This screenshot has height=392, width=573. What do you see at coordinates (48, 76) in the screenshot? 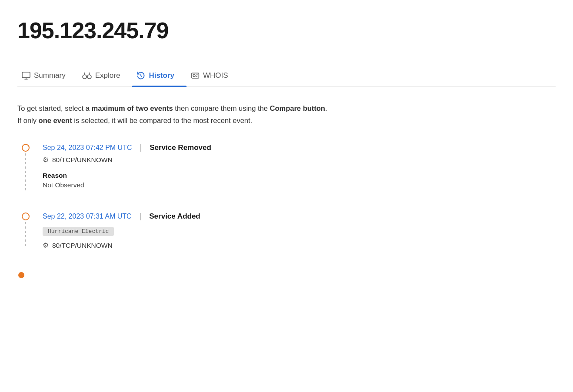
I see `tab-summary: Summary` at bounding box center [48, 76].